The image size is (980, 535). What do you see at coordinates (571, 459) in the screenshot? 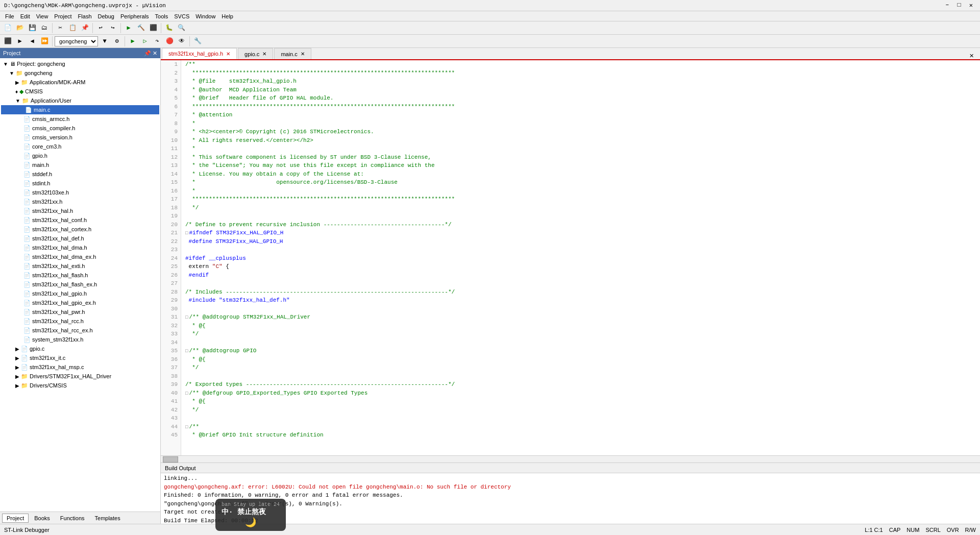
I see `horizontal-scrollbar` at bounding box center [571, 459].